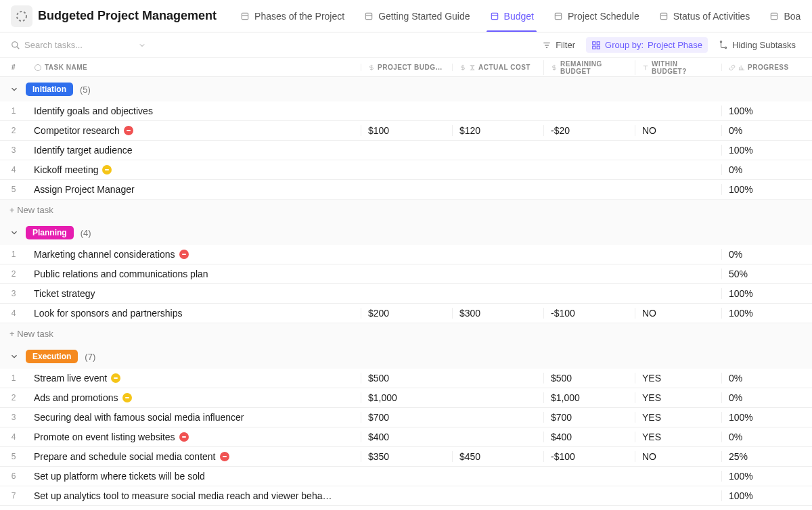 This screenshot has width=812, height=510. I want to click on table-row: 1Stream live event$500$500YES0%, so click(406, 379).